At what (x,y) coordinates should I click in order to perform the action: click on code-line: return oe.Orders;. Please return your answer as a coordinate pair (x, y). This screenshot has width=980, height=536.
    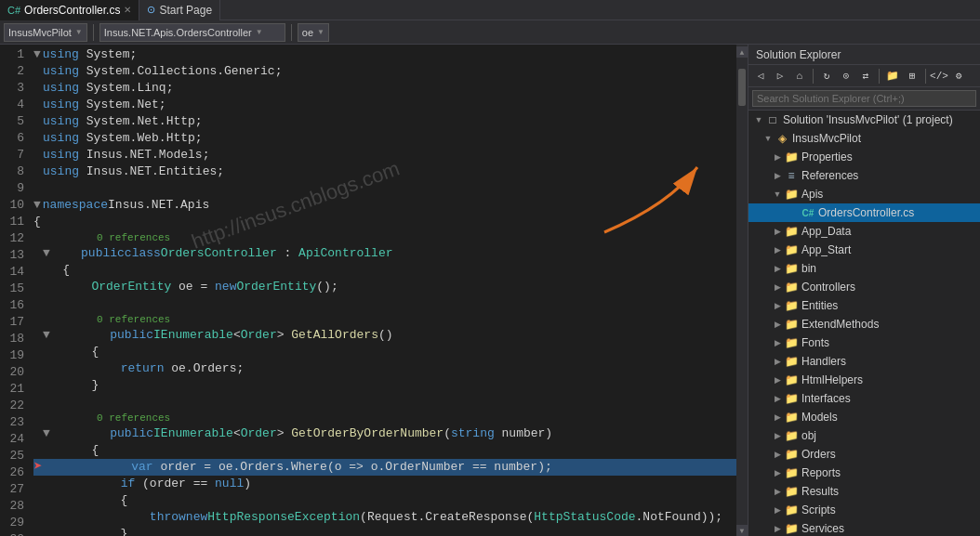
    Looking at the image, I should click on (385, 369).